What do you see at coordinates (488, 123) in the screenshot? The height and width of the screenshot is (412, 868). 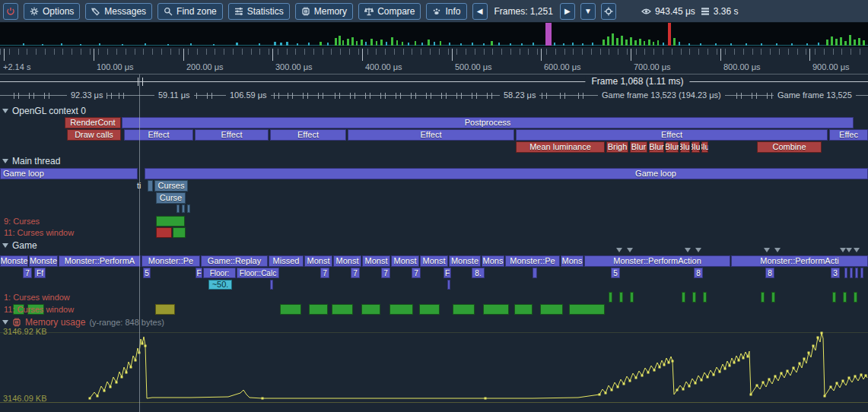 I see `zone: Postprocess` at bounding box center [488, 123].